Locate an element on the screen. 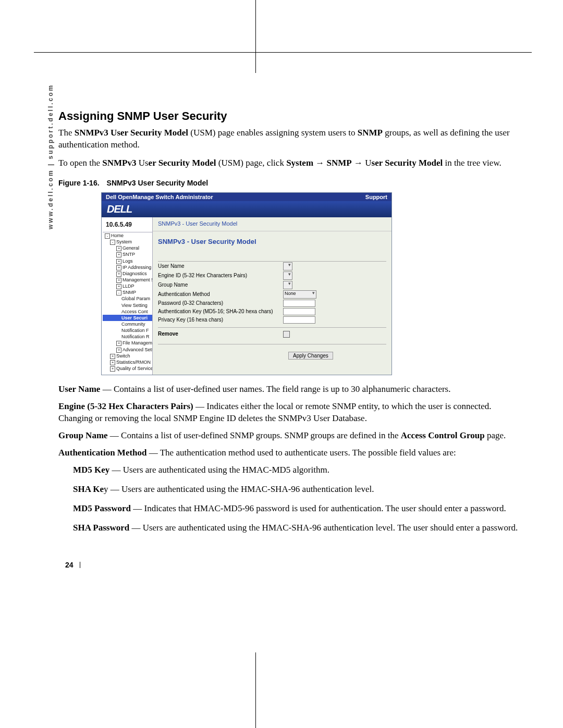 This screenshot has width=563, height=728. tree-system: System is located at coordinates (124, 242).